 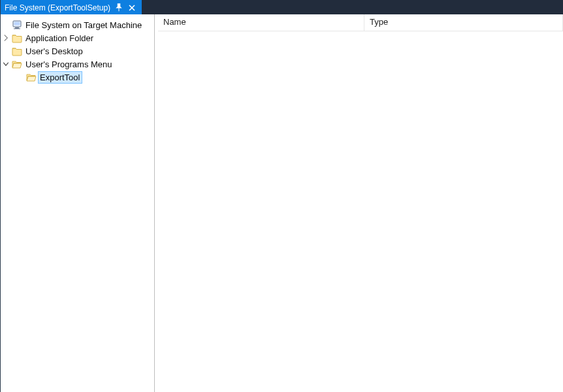 I want to click on tree-item-label: Application Folder, so click(x=60, y=38).